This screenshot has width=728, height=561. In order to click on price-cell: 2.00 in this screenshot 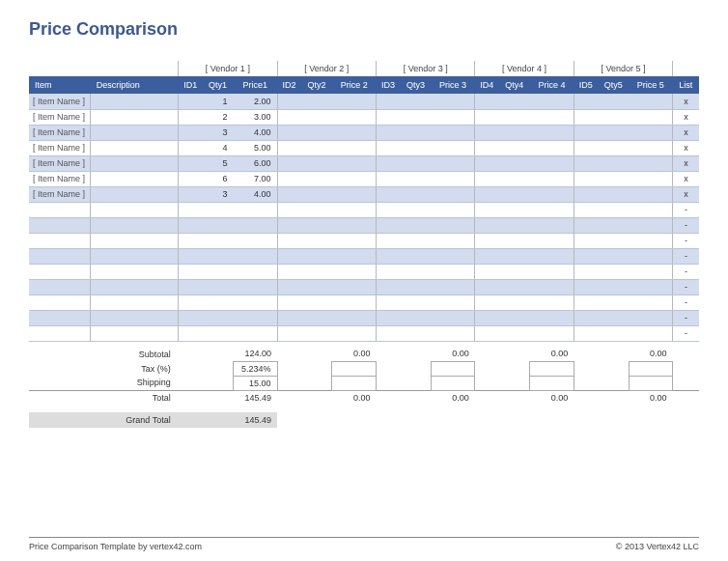, I will do `click(256, 101)`.